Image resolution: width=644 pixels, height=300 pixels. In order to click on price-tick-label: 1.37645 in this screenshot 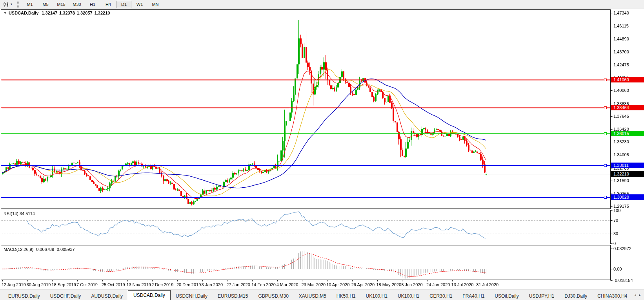, I will do `click(621, 116)`.